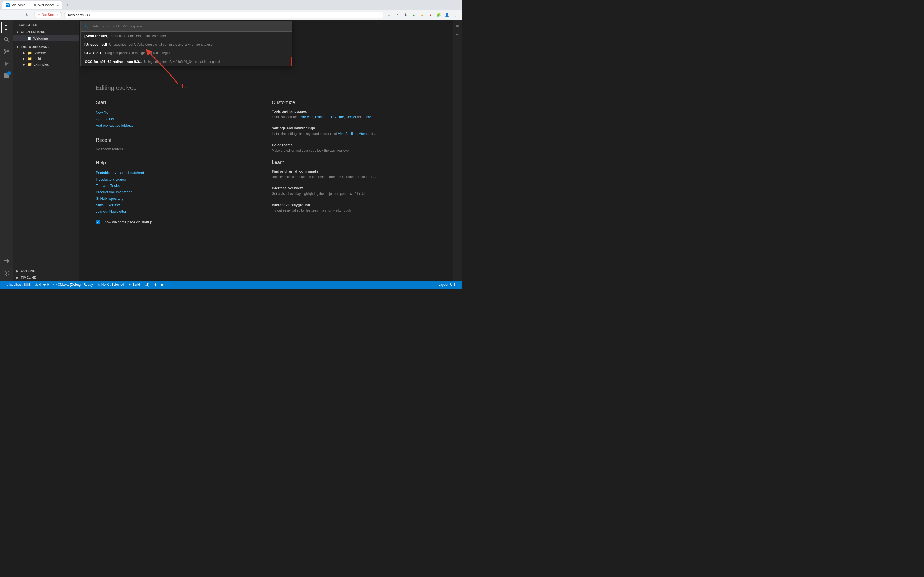  I want to click on customize-title: Customize, so click(354, 102).